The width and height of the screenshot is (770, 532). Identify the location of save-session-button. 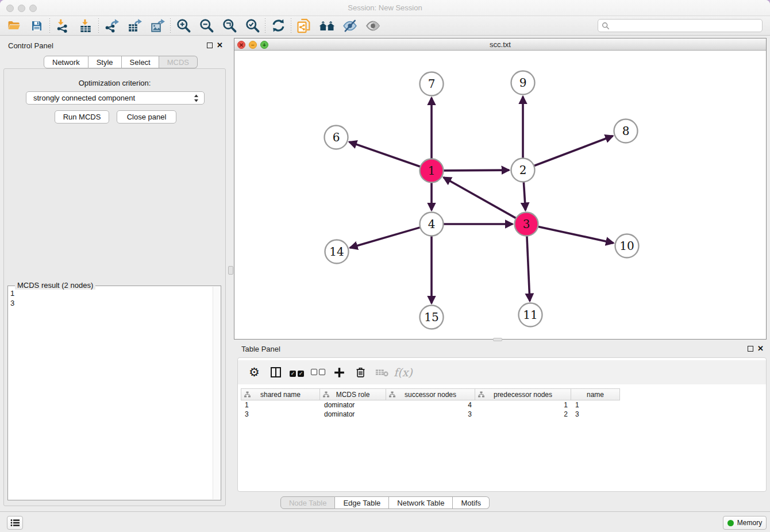
(37, 26).